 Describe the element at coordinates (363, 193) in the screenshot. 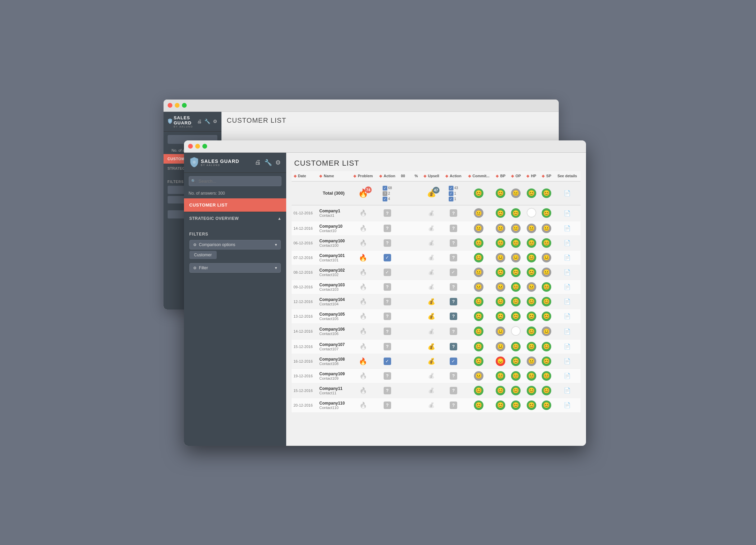

I see `total-fire: 🔥 74` at that location.